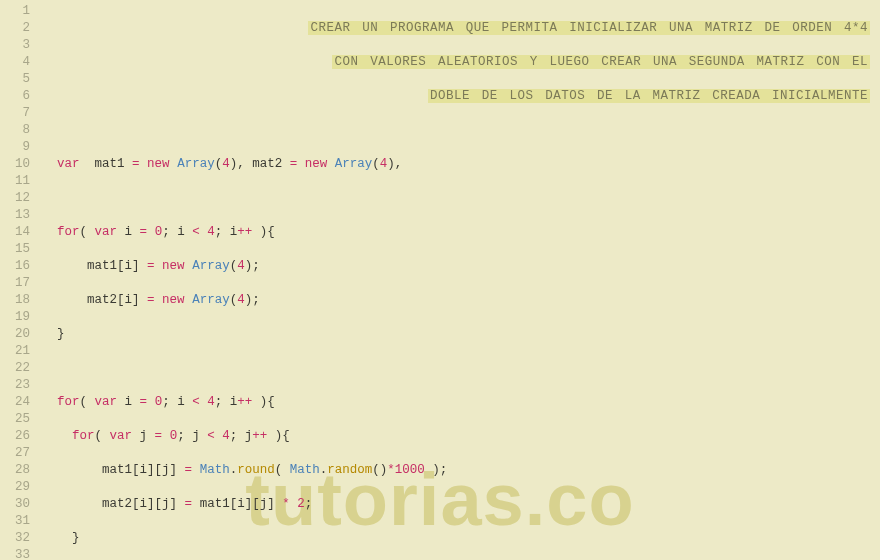 This screenshot has height=560, width=880. I want to click on line-number: 22, so click(17, 368).